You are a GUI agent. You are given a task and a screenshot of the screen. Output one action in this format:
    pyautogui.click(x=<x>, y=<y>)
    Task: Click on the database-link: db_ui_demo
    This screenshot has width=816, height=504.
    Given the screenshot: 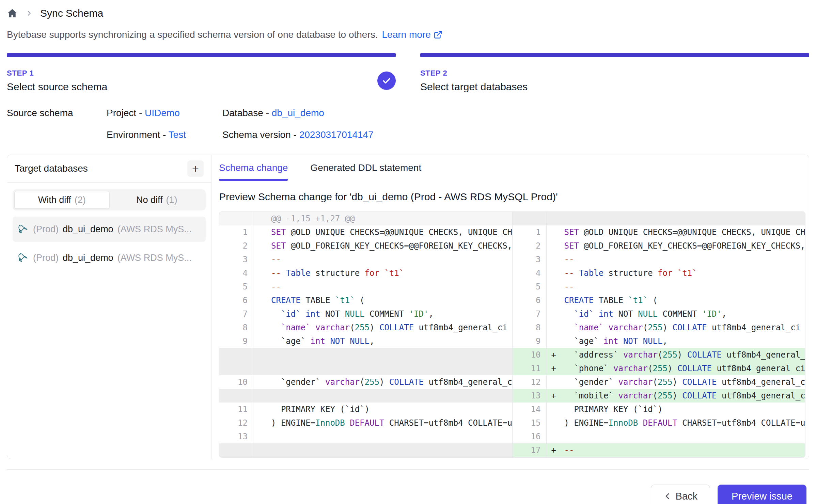 What is the action you would take?
    pyautogui.click(x=298, y=113)
    